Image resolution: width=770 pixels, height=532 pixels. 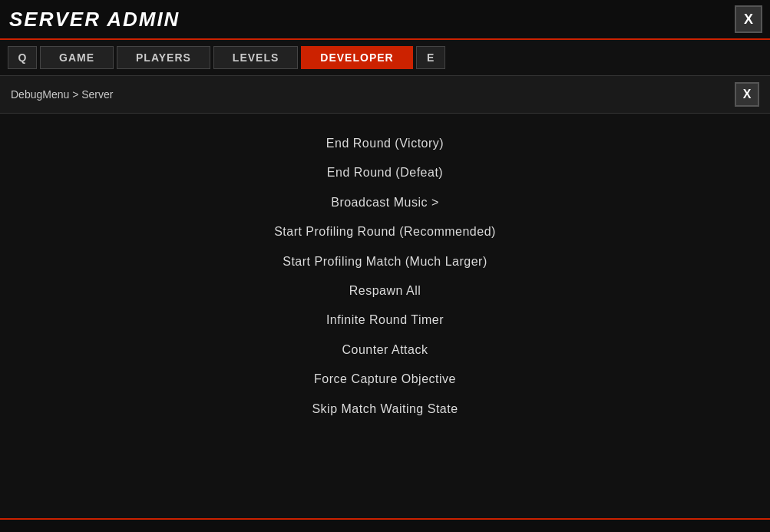 What do you see at coordinates (385, 144) in the screenshot?
I see `menu-item-end-round-victory: End Round (Victory)` at bounding box center [385, 144].